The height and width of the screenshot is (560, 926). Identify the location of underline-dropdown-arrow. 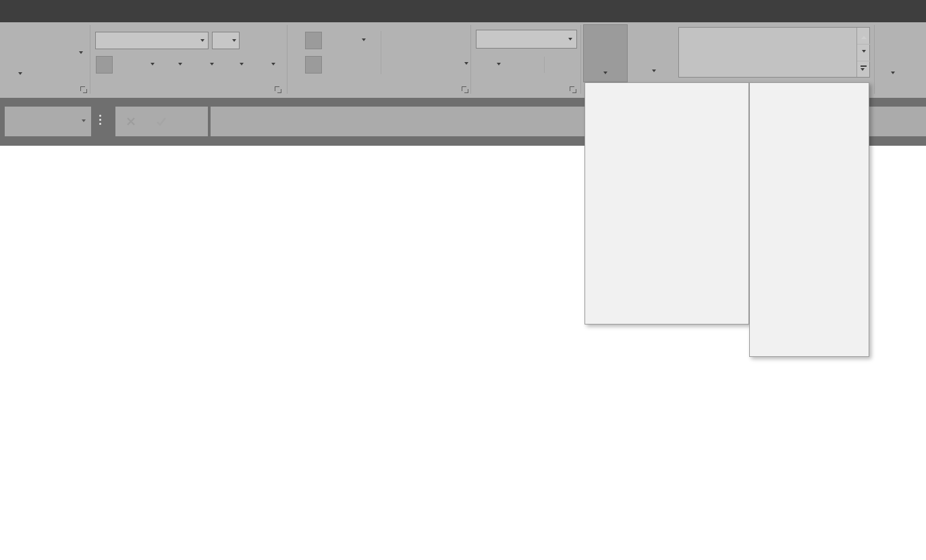
(153, 65).